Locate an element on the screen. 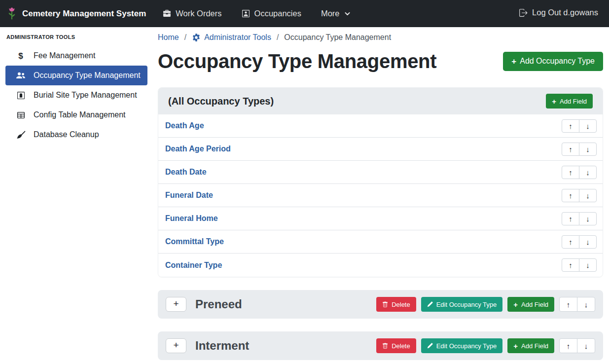  all-types-card-header: (All Occupancy Types) + Add Field is located at coordinates (381, 101).